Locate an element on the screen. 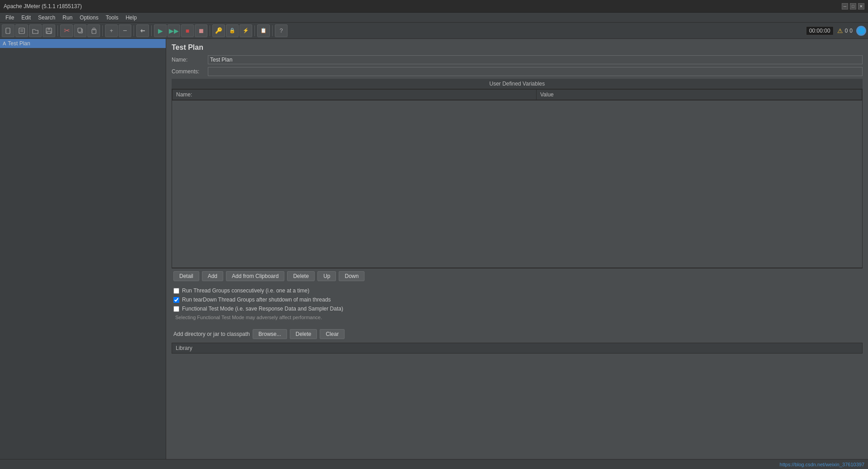 The width and height of the screenshot is (868, 469). menu-tools: Tools is located at coordinates (112, 18).